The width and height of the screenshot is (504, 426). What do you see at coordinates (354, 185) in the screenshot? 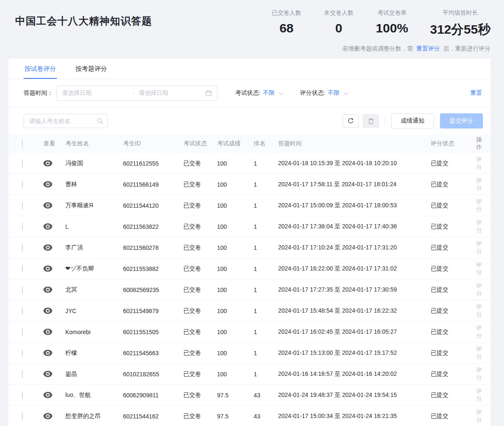
I see `answer-time: 2024-01-17 17:58:11 至 2024-01-17 18:01:2…` at bounding box center [354, 185].